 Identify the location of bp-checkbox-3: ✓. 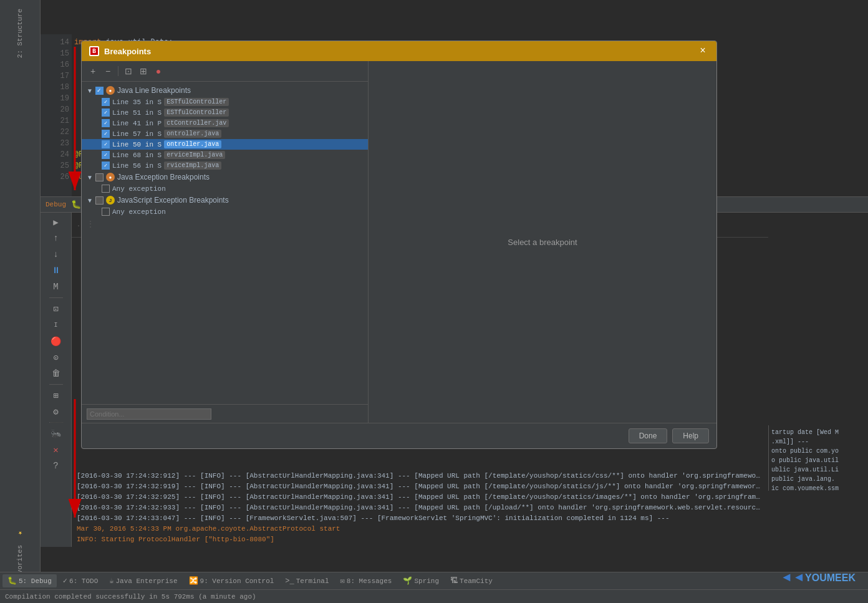
(106, 123).